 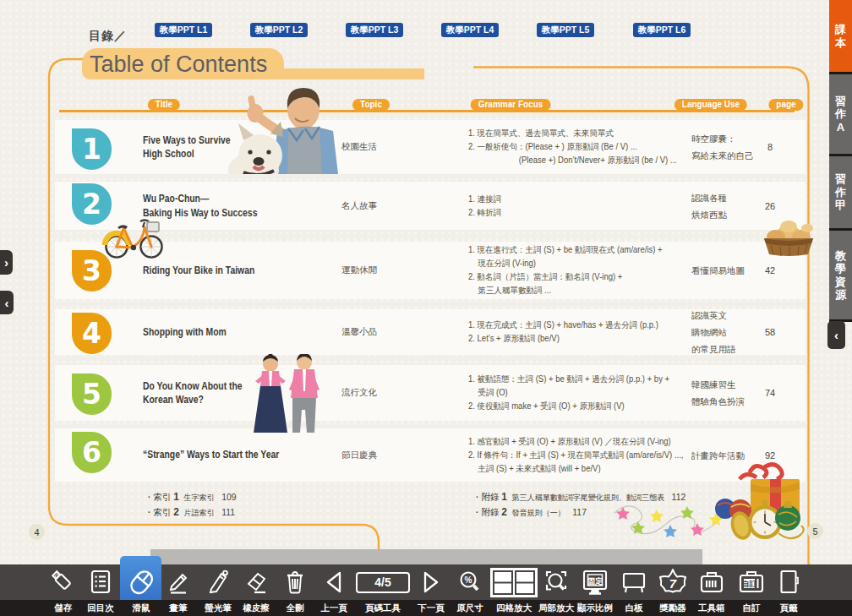 What do you see at coordinates (178, 64) in the screenshot?
I see `page-title: Table of Contents` at bounding box center [178, 64].